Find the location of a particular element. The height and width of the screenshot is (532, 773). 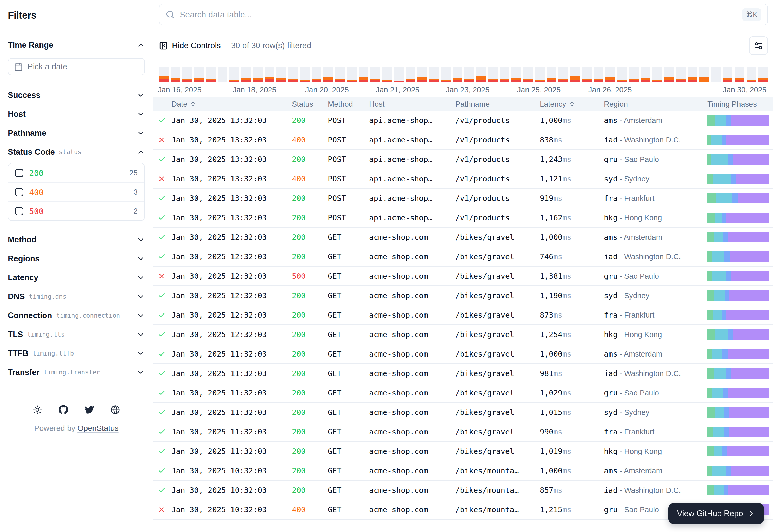

filter-section-success: Success is located at coordinates (76, 95).